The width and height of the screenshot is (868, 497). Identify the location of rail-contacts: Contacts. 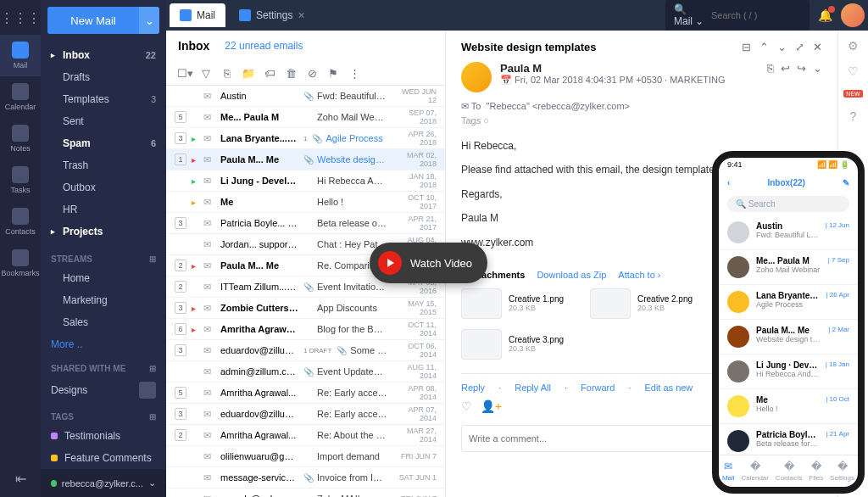
(20, 222).